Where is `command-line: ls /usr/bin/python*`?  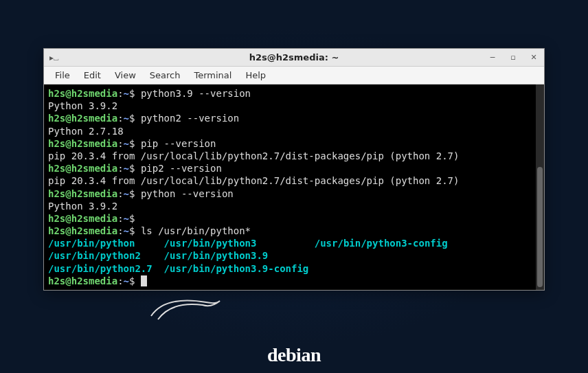
command-line: ls /usr/bin/python* is located at coordinates (196, 231).